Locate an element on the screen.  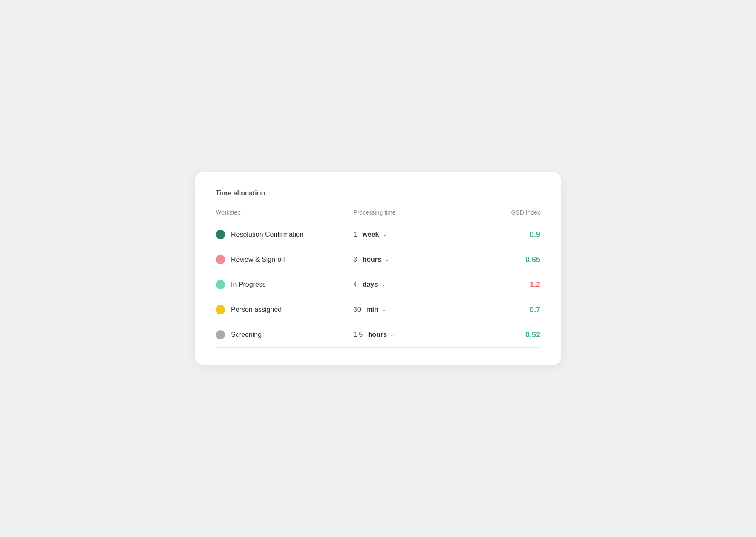
chevron-down-icon-in-progress: ⌄ is located at coordinates (384, 285).